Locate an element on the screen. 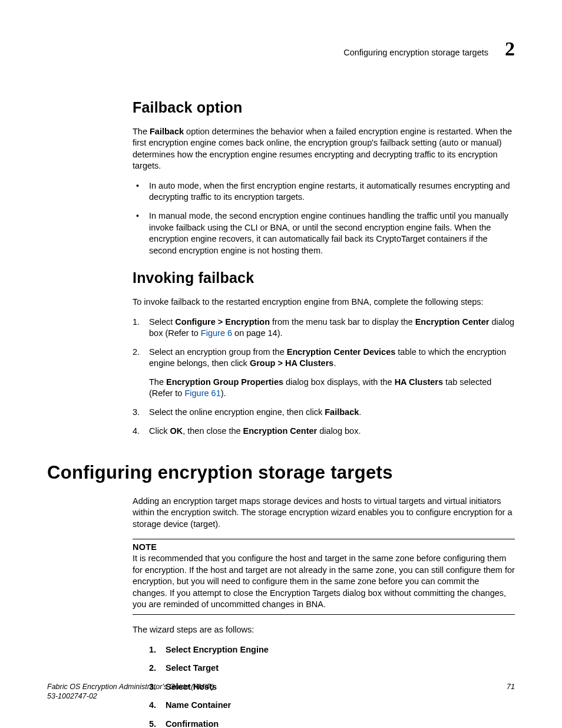 Image resolution: width=562 pixels, height=728 pixels. paragraph: To invoke failback to the restarted encr… is located at coordinates (324, 302).